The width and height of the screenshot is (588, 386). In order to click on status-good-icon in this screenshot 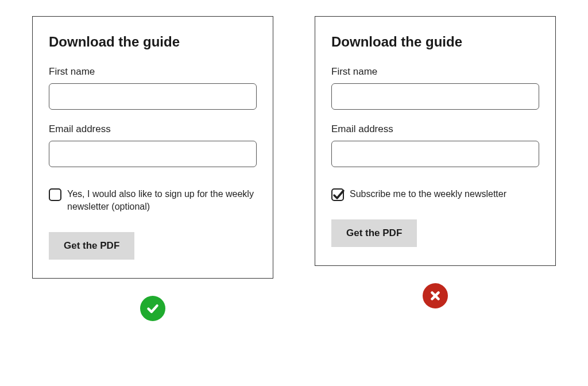, I will do `click(153, 308)`.